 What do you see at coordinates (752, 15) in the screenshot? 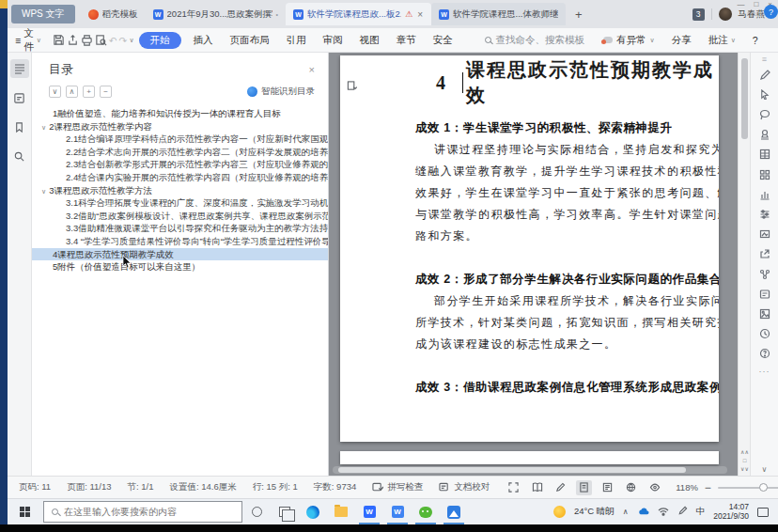
I see `user-name: 马春燕` at bounding box center [752, 15].